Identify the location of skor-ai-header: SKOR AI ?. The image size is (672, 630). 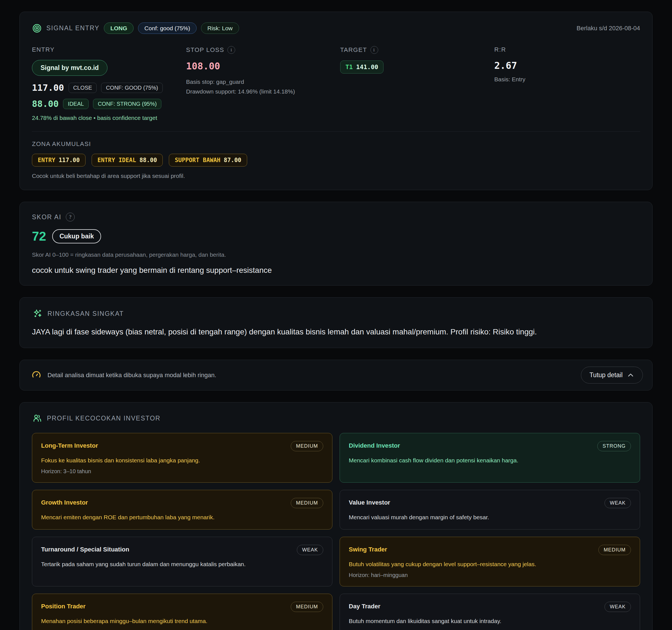
(336, 217).